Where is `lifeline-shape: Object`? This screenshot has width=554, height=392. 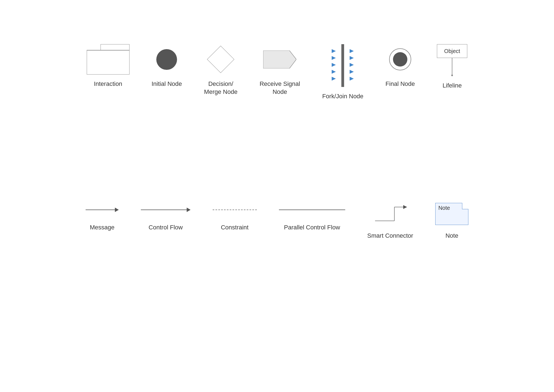
lifeline-shape: Object is located at coordinates (452, 60).